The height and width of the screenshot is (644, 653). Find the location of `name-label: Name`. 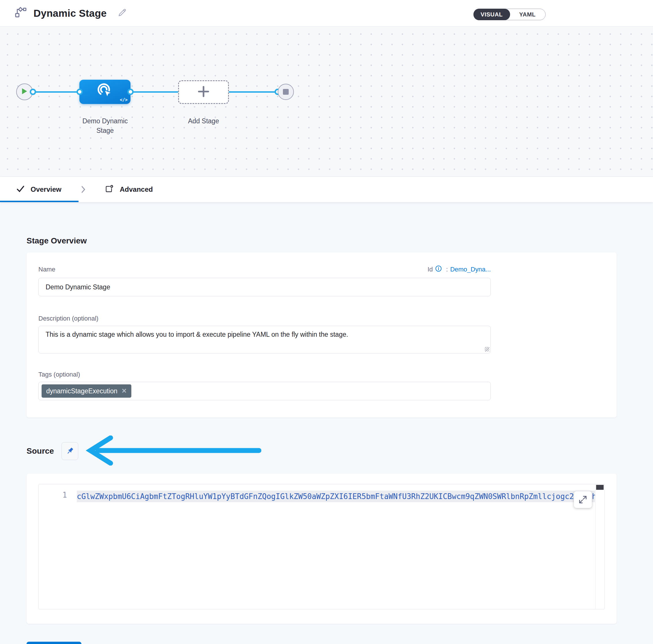

name-label: Name is located at coordinates (47, 269).